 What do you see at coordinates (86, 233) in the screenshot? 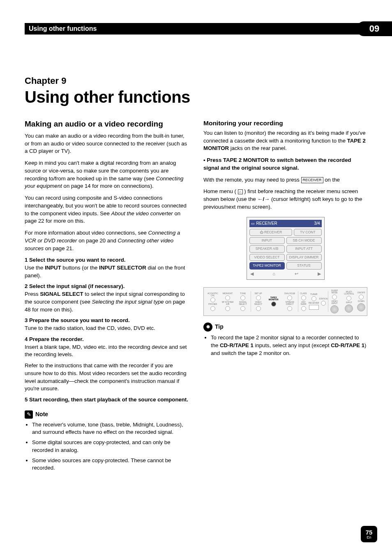
I see `p4a: For more information about video connect…` at bounding box center [86, 233].